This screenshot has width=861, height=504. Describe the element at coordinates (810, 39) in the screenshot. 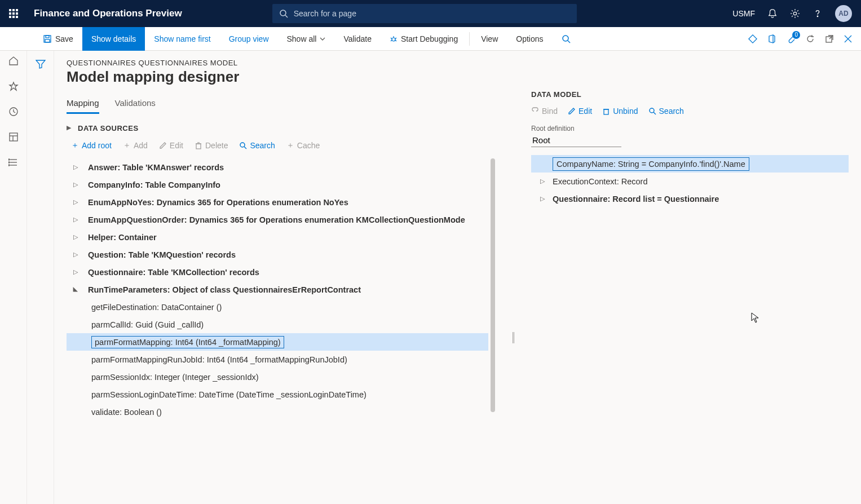

I see `refresh-icon` at that location.